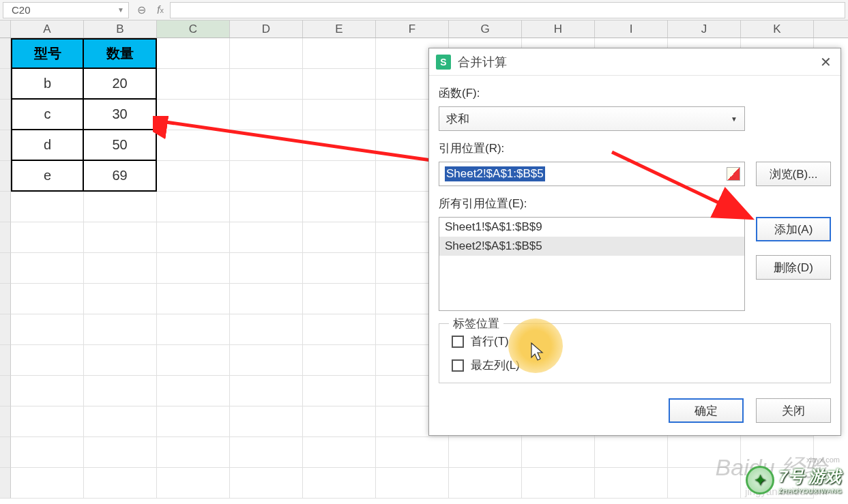  What do you see at coordinates (706, 411) in the screenshot?
I see `ok-button: 确定` at bounding box center [706, 411].